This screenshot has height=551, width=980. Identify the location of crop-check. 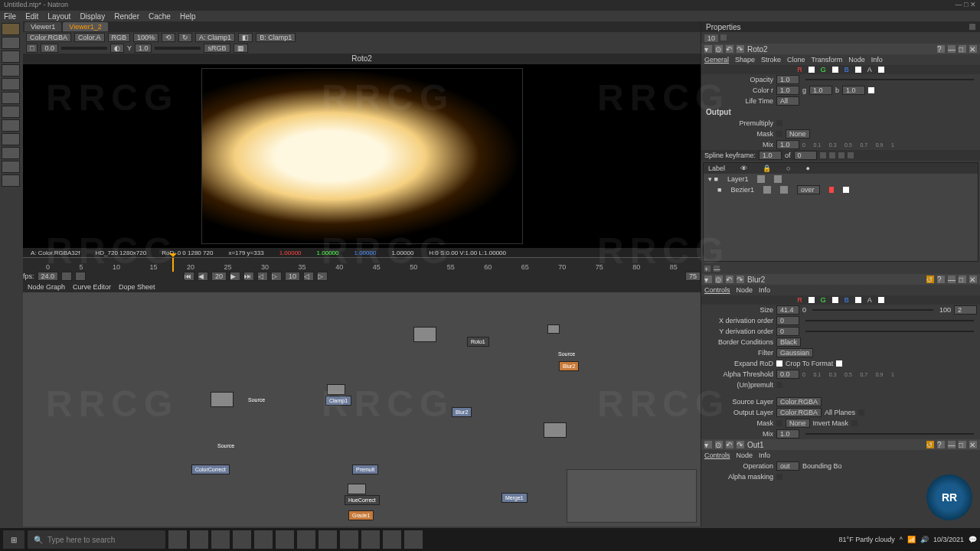
(839, 364).